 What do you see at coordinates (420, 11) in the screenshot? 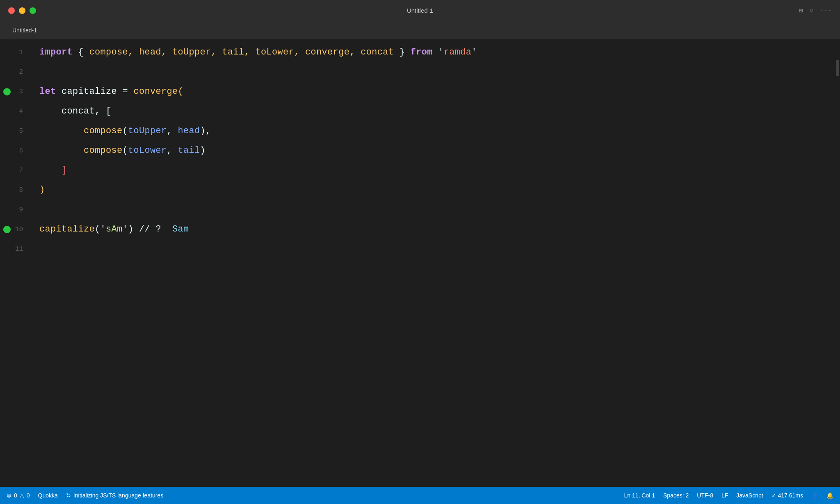
I see `title-bar: Untitled-1 ⊞ ○ ···` at bounding box center [420, 11].